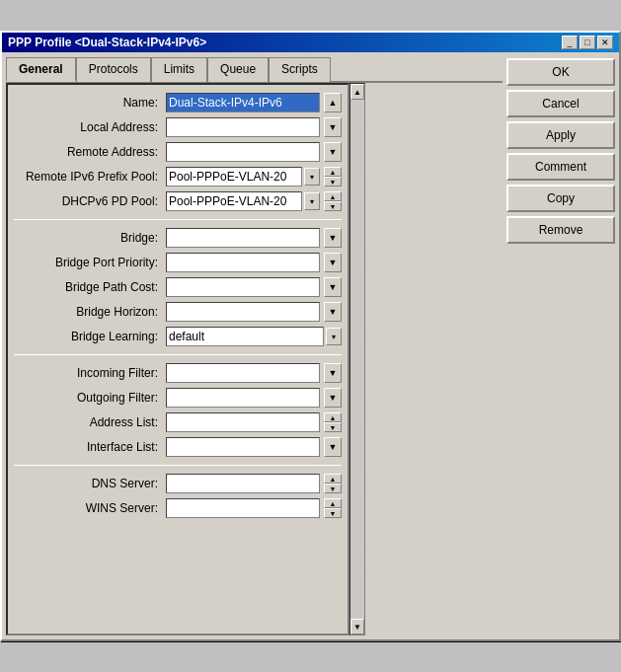 This screenshot has height=672, width=621. What do you see at coordinates (243, 398) in the screenshot?
I see `outgoing-filter-input` at bounding box center [243, 398].